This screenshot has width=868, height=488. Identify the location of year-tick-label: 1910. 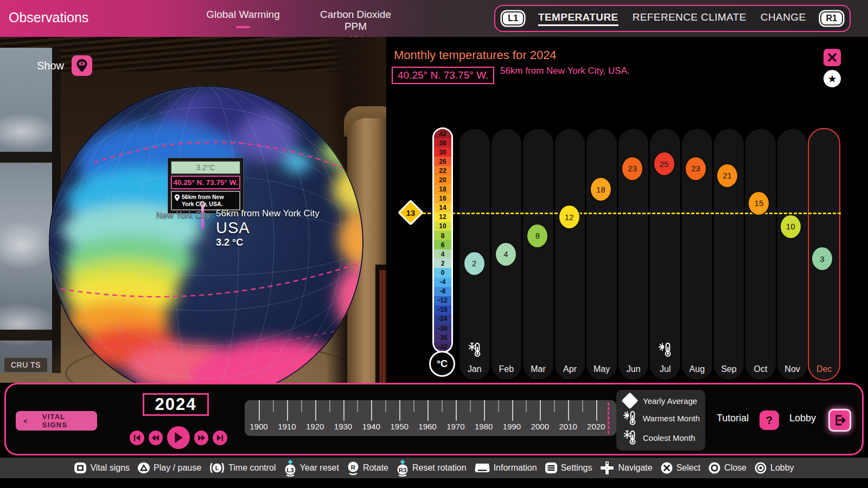
(286, 426).